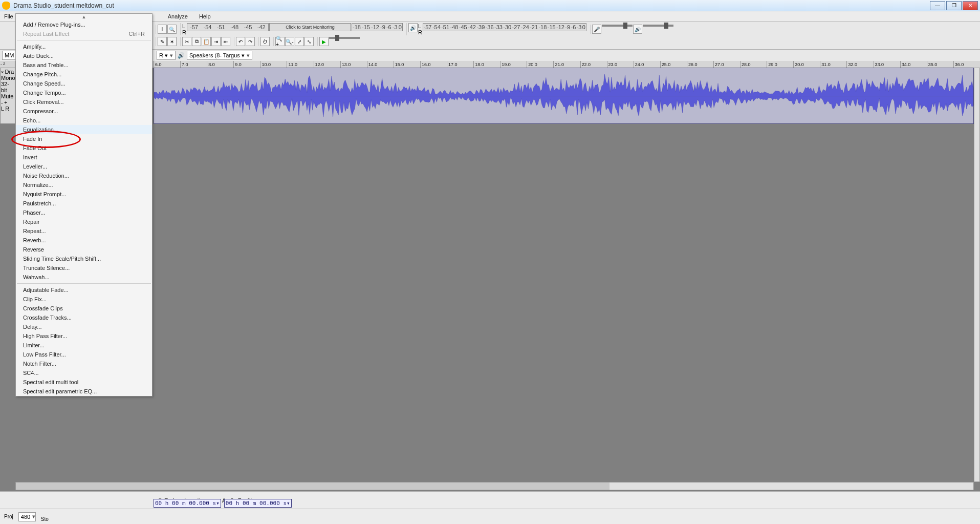 The height and width of the screenshot is (524, 980). I want to click on selection-bar: ◉ End ○ Length Audio Position:, so click(490, 500).